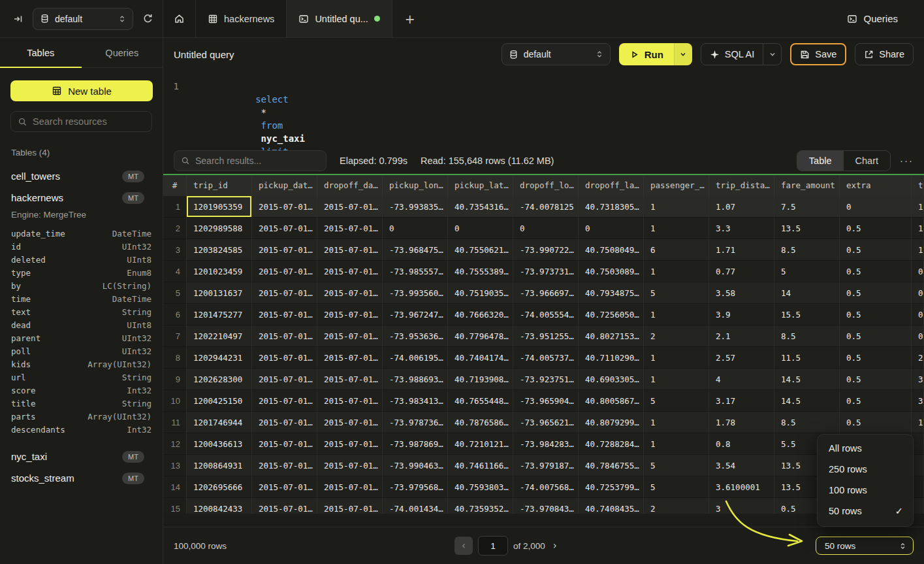  Describe the element at coordinates (242, 18) in the screenshot. I see `tab-hackernews: hackernews` at that location.